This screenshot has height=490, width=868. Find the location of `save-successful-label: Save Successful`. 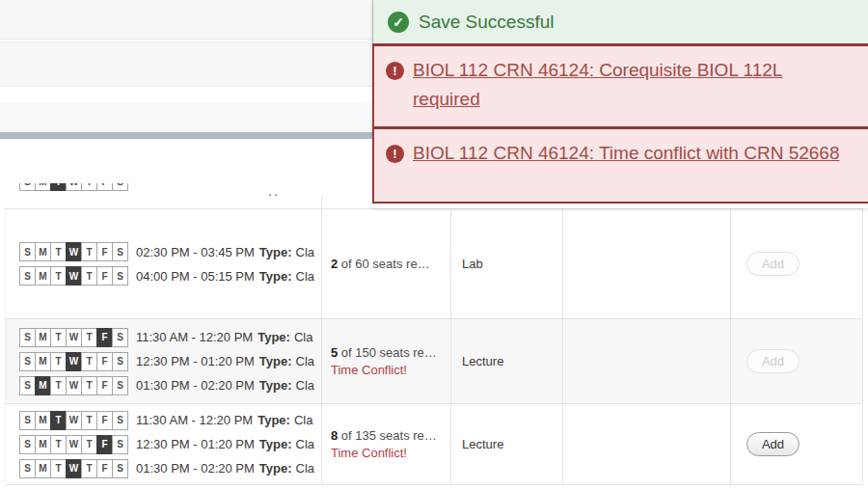

save-successful-label: Save Successful is located at coordinates (486, 22).